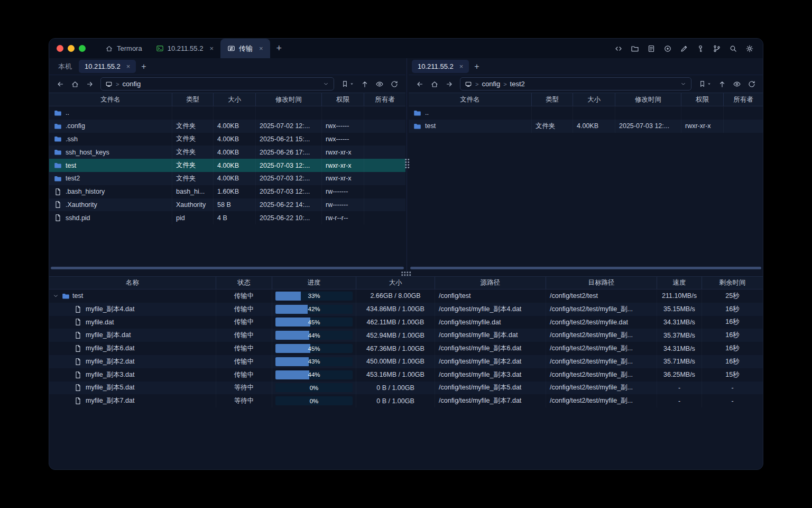 Image resolution: width=812 pixels, height=508 pixels. Describe the element at coordinates (406, 323) in the screenshot. I see `transfer-row: myfile.dat传输中45%462.11MB / 1.00GB/config…` at that location.